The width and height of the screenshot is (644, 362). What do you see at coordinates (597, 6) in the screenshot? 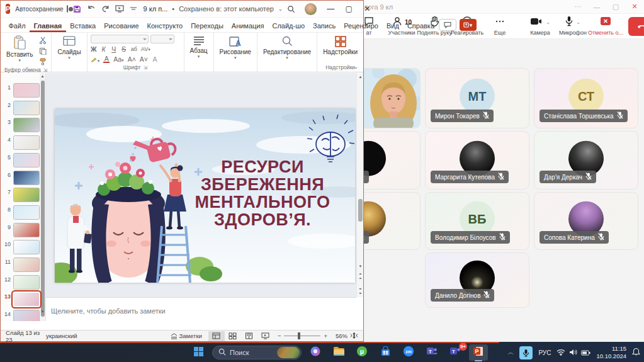
I see `minimize-icon: —` at bounding box center [597, 6].